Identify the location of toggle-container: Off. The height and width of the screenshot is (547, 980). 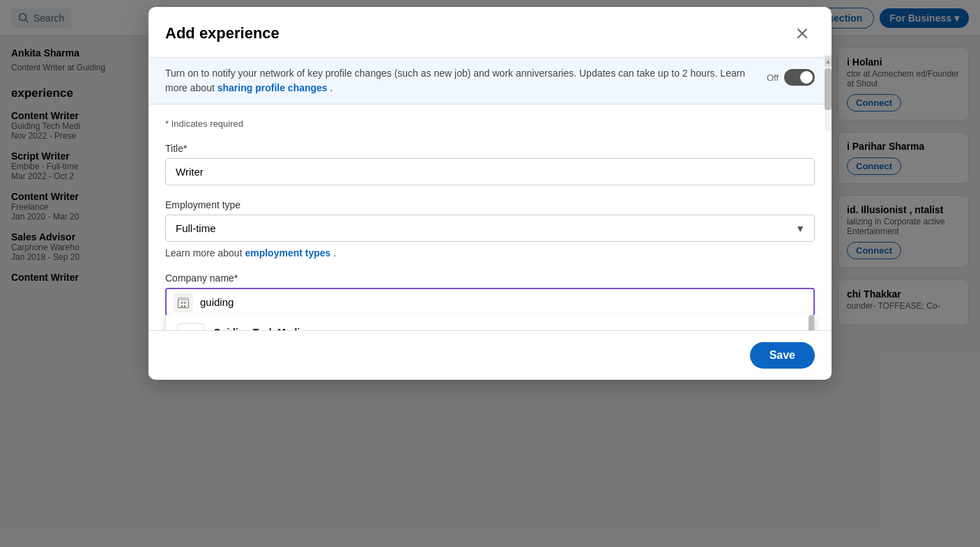
(790, 77).